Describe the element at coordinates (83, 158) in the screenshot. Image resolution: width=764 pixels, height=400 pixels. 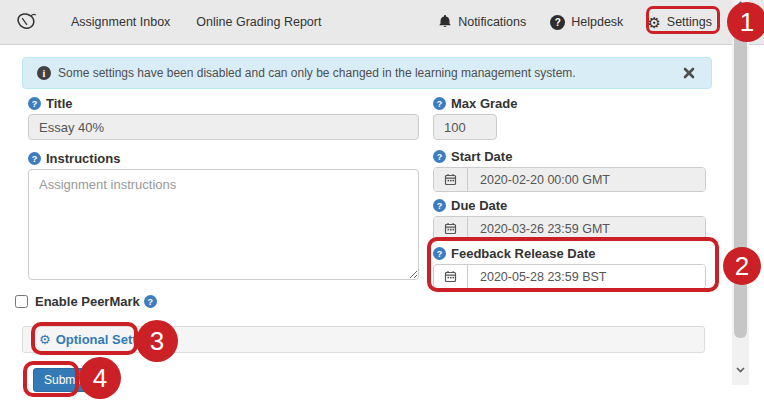
I see `instructions-label-text: Instructions` at that location.